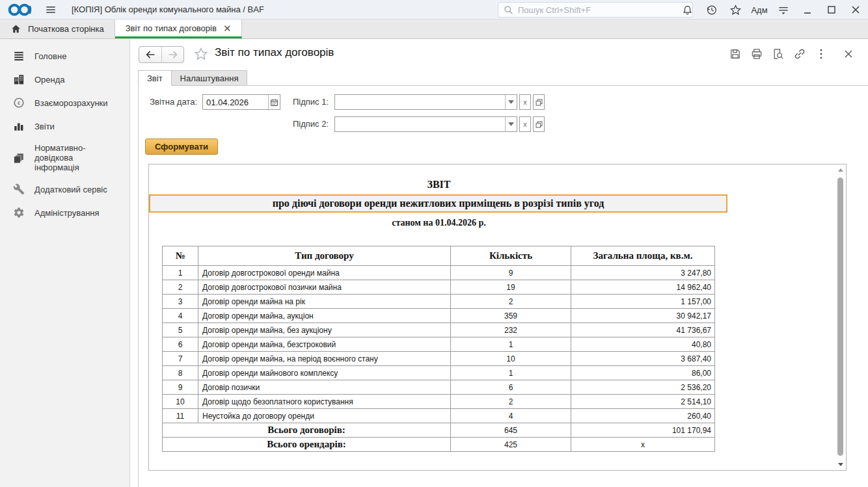  What do you see at coordinates (783, 10) in the screenshot?
I see `service-menu-icon` at bounding box center [783, 10].